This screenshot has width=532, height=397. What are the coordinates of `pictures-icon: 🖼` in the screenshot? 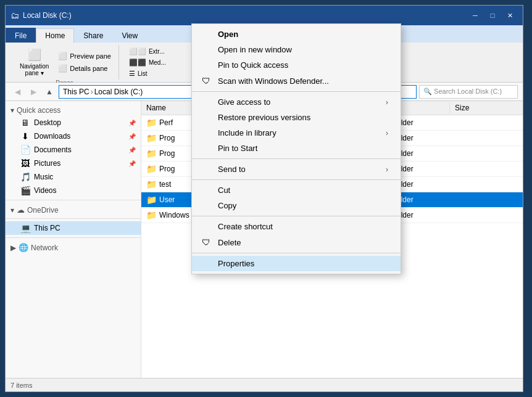 It's located at (25, 163).